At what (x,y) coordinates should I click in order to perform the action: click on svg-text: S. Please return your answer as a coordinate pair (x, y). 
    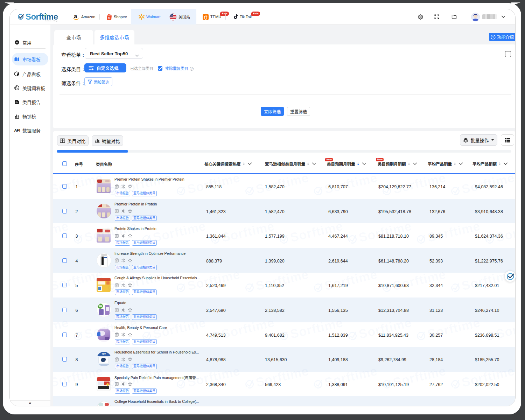
    Looking at the image, I should click on (109, 18).